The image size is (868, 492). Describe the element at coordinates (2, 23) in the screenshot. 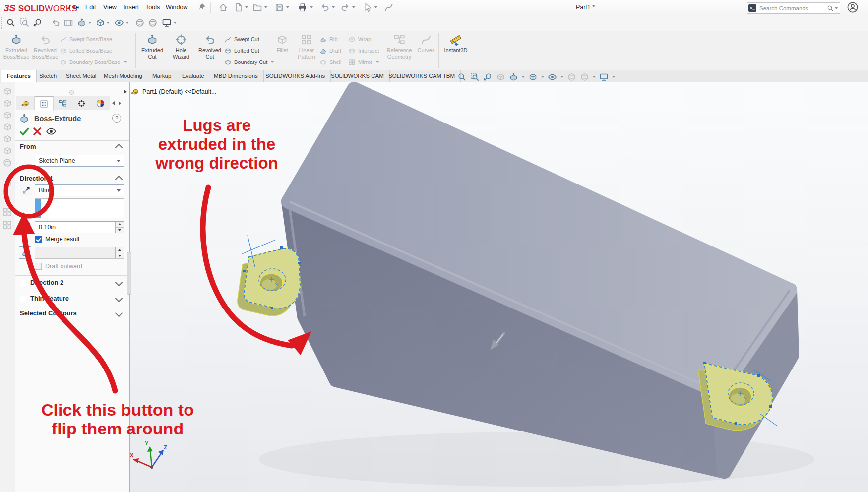

I see `toolbar-grip` at that location.